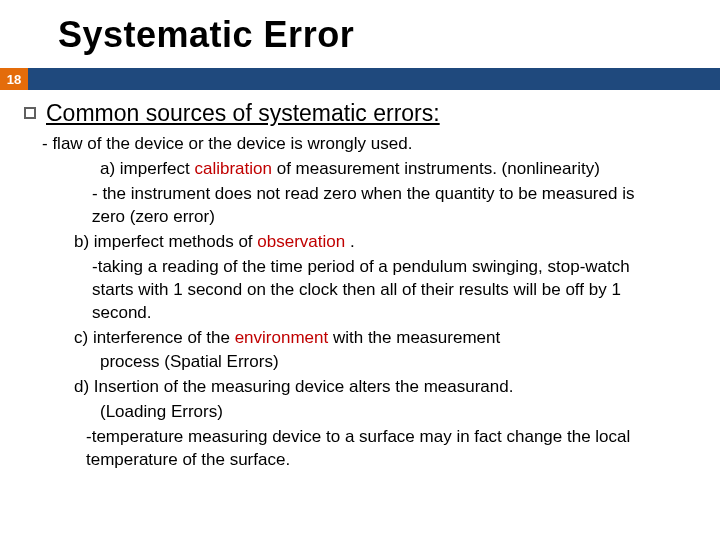 The width and height of the screenshot is (720, 540). I want to click on item-b-post: ., so click(350, 242).